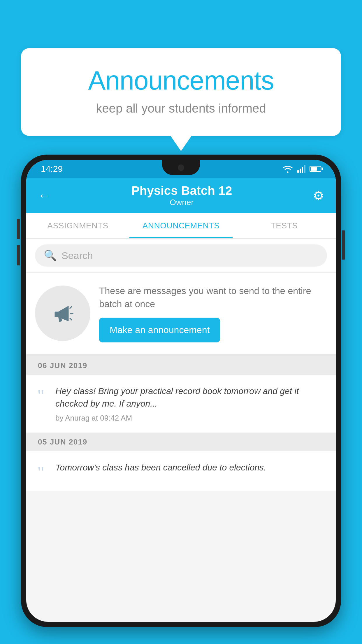  Describe the element at coordinates (18, 255) in the screenshot. I see `volume-down-button` at that location.